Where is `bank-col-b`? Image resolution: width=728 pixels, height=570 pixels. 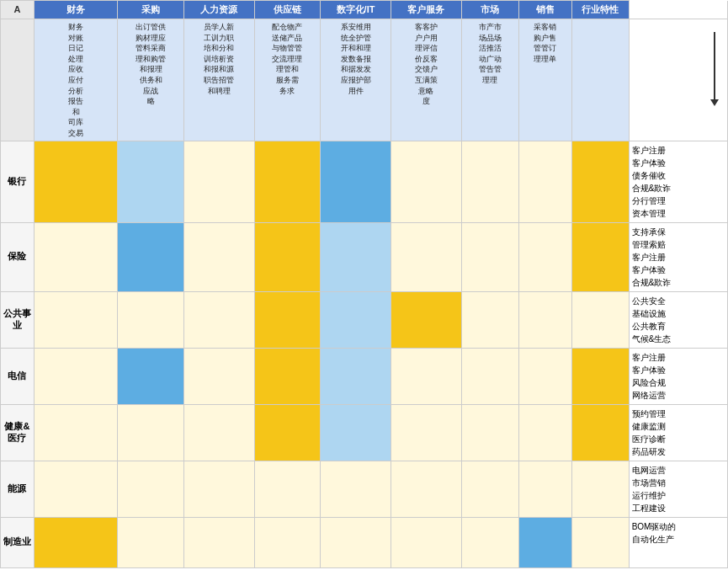 bank-col-b is located at coordinates (76, 182).